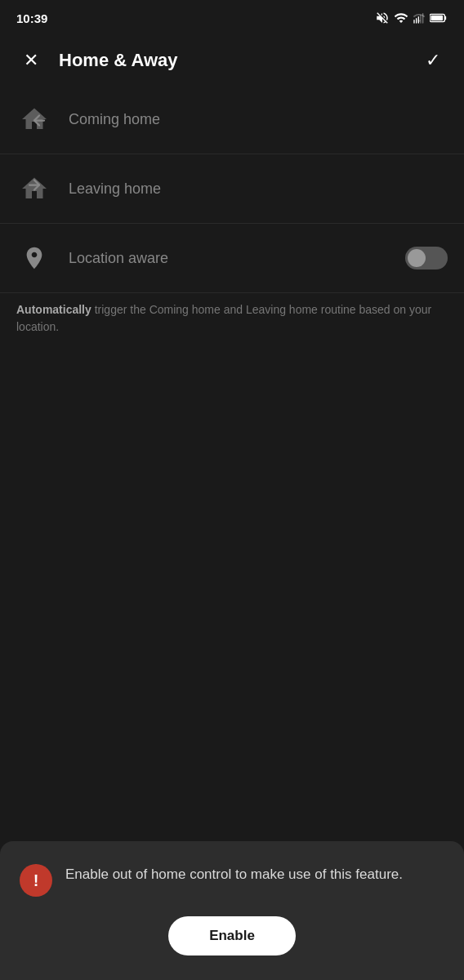  What do you see at coordinates (426, 258) in the screenshot?
I see `location-aware-toggle` at bounding box center [426, 258].